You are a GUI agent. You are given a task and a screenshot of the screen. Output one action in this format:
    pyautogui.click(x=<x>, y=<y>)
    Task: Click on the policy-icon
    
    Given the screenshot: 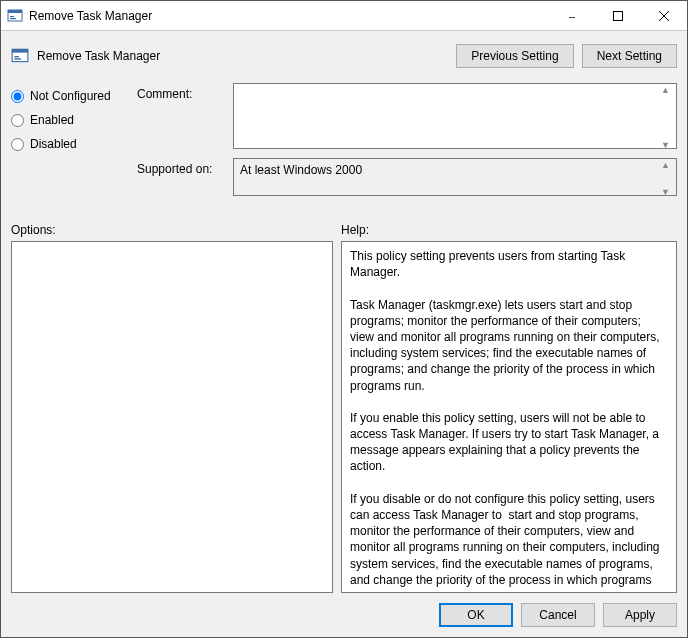 What is the action you would take?
    pyautogui.click(x=20, y=56)
    